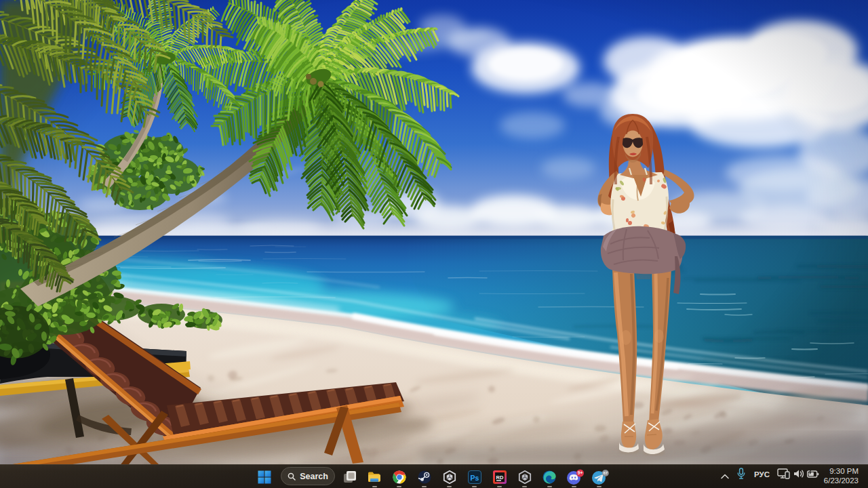 The height and width of the screenshot is (488, 868). I want to click on svg-text: RD, so click(499, 477).